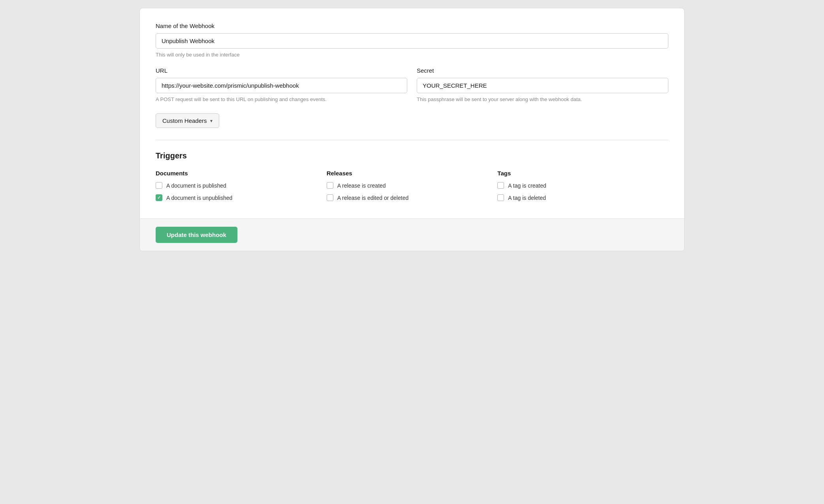 The width and height of the screenshot is (824, 504). Describe the element at coordinates (412, 188) in the screenshot. I see `triggers-grid: Documents A document is published` at that location.